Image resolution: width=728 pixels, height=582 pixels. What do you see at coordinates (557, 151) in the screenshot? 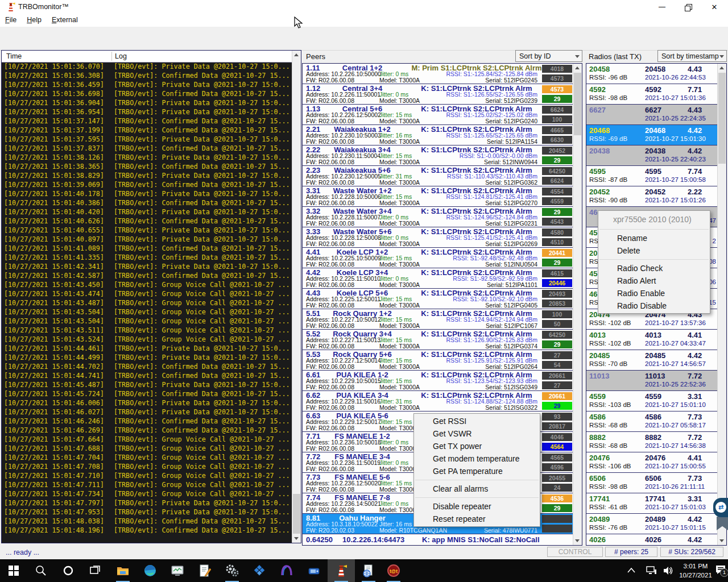
I see `talkgroup-badge: 20452` at bounding box center [557, 151].